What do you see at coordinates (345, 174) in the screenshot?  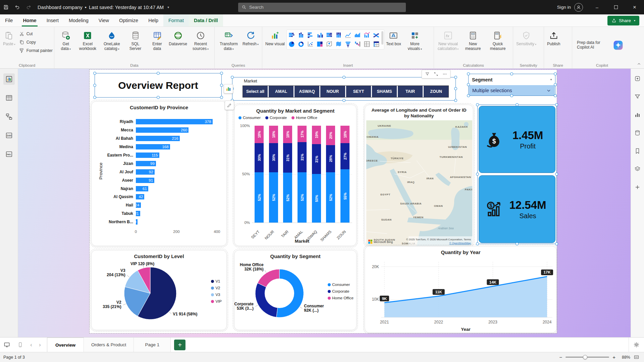 I see `stacked-column: 18%27%55%` at bounding box center [345, 174].